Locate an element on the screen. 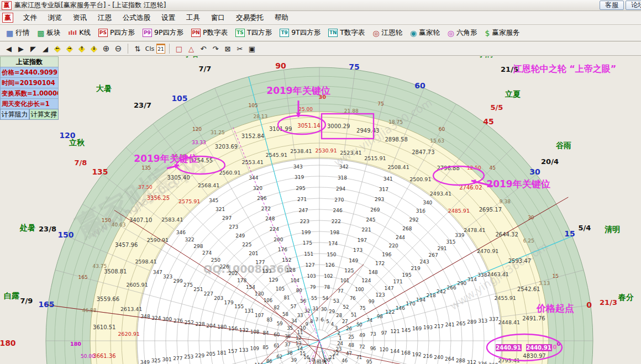 This screenshot has height=364, width=641. draw-up-button: ◤ is located at coordinates (33, 49).